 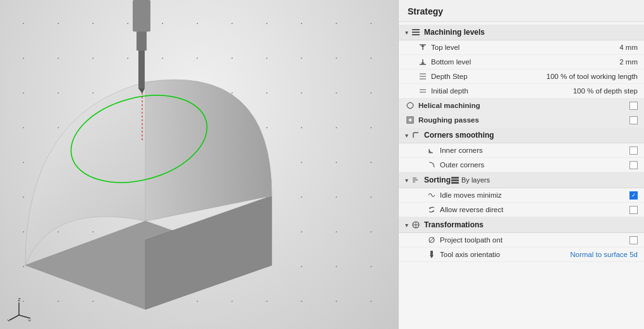 What do you see at coordinates (521, 240) in the screenshot?
I see `project-toolpath-row: Project toolpath ont` at bounding box center [521, 240].